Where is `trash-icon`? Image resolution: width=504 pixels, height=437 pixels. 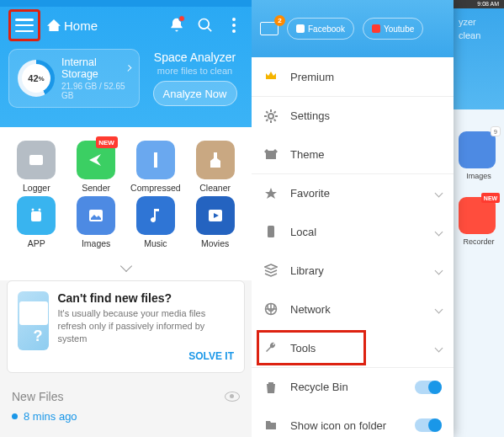 trash-icon is located at coordinates (271, 387).